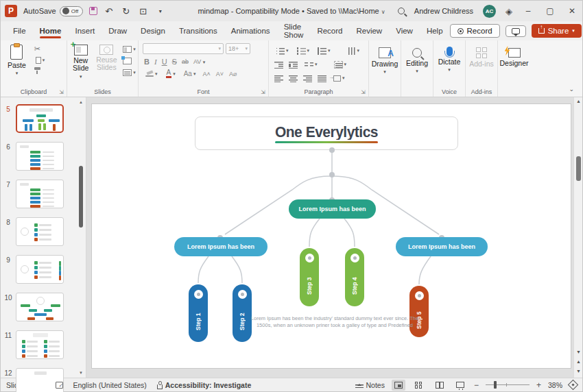  What do you see at coordinates (38, 71) in the screenshot?
I see `format-painter-icon` at bounding box center [38, 71].